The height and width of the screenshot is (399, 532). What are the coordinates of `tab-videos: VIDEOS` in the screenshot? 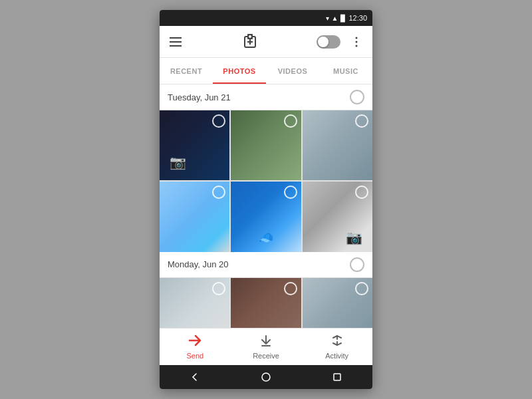 It's located at (293, 70).